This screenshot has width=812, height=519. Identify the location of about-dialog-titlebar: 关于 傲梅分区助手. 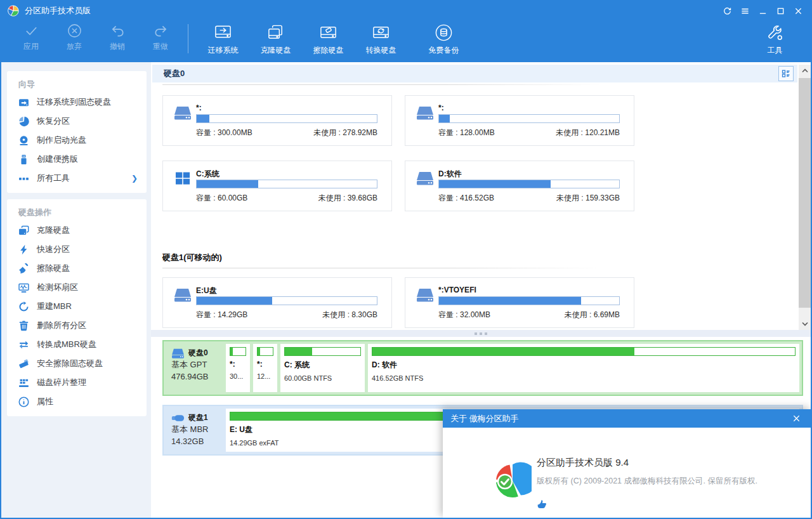
(627, 419).